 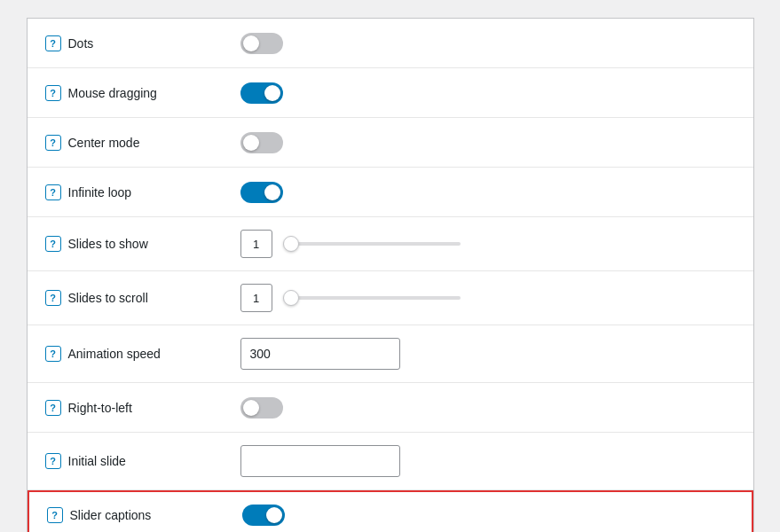 What do you see at coordinates (390, 43) in the screenshot?
I see `setting-row-dots: ?Dots` at bounding box center [390, 43].